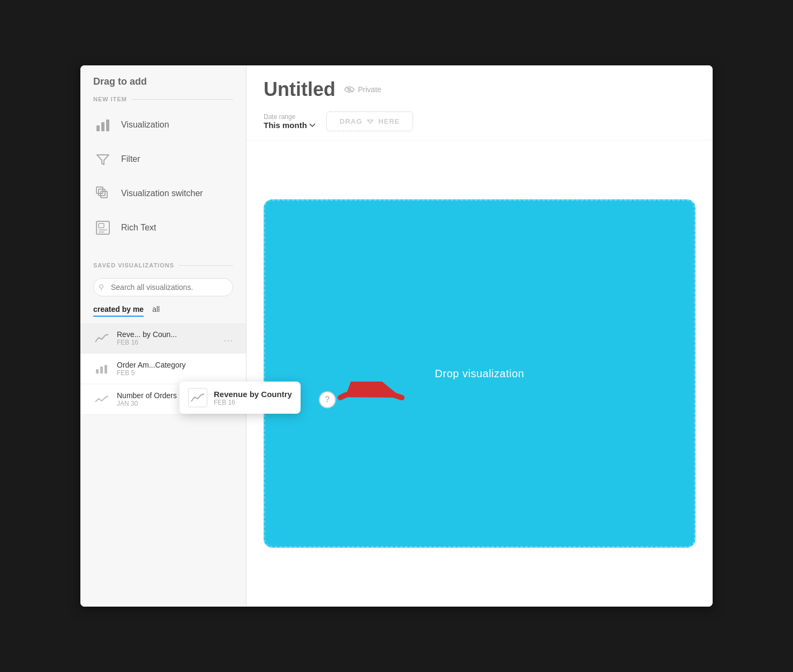 This screenshot has height=672, width=793. What do you see at coordinates (103, 159) in the screenshot?
I see `filter-icon` at bounding box center [103, 159].